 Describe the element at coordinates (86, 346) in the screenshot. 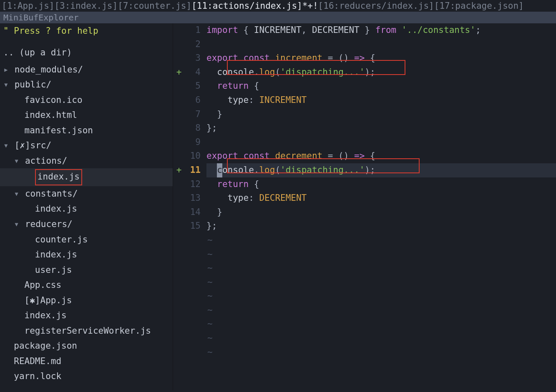

I see `tree-item: package.json` at that location.